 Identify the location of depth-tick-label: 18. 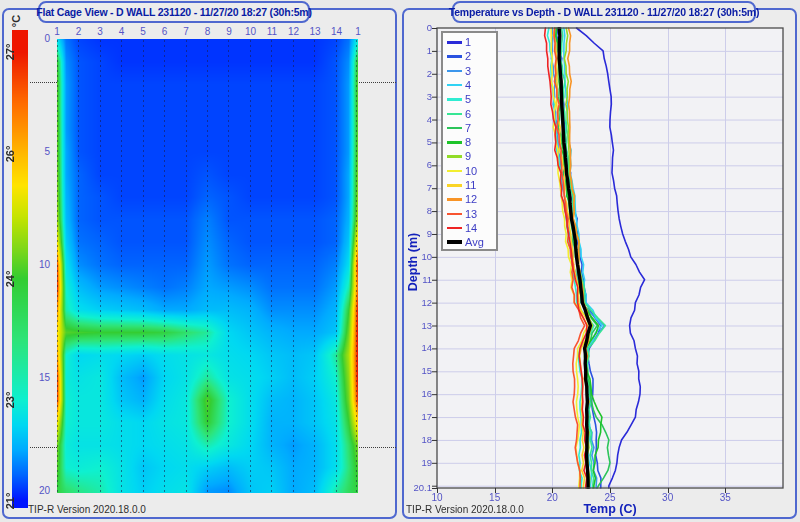
(417, 440).